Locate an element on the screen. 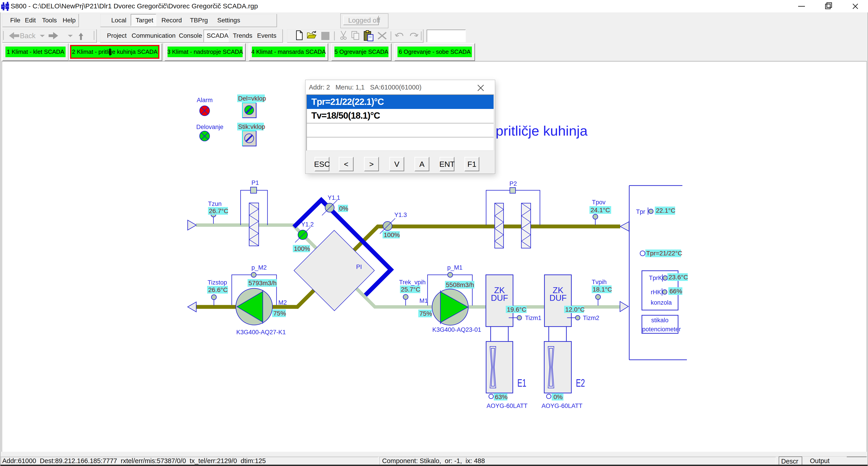 This screenshot has height=466, width=868. svg-text: Tzun is located at coordinates (215, 204).